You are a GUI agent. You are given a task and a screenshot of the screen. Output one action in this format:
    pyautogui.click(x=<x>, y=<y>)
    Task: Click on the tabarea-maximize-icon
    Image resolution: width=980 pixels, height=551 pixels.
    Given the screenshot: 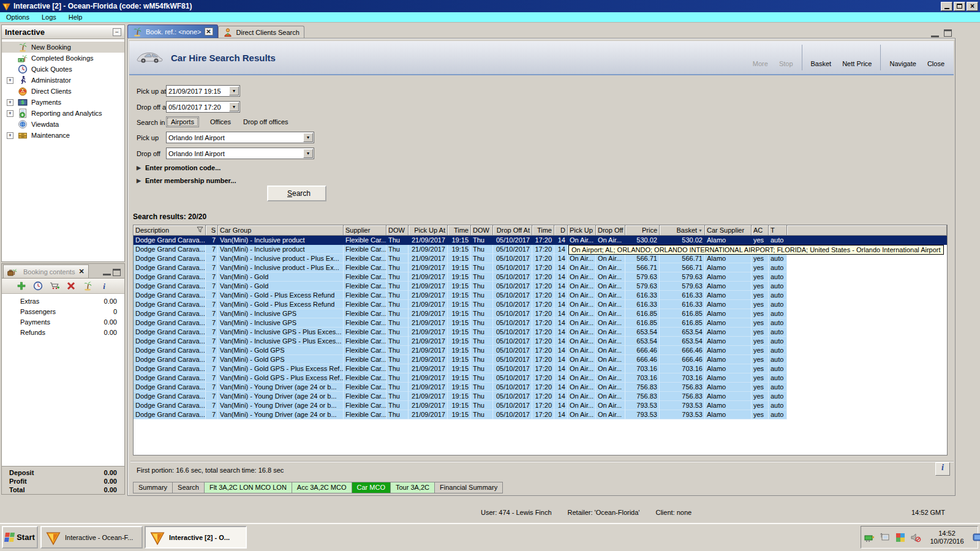 What is the action you would take?
    pyautogui.click(x=948, y=33)
    